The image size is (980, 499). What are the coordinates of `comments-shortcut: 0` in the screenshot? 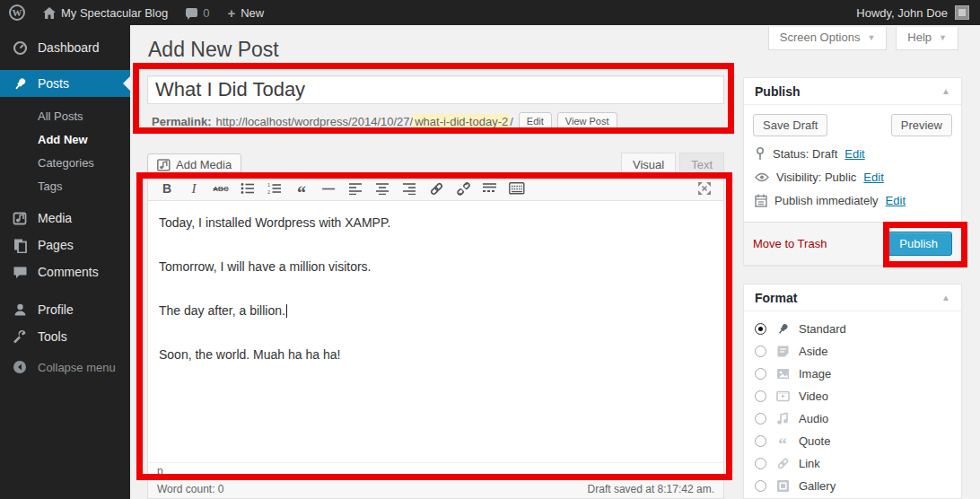 It's located at (197, 13).